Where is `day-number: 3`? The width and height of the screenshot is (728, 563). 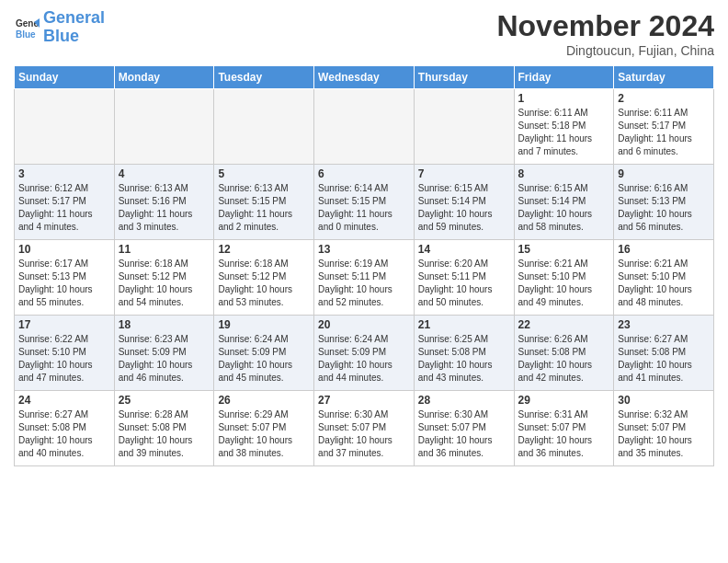 day-number: 3 is located at coordinates (64, 174).